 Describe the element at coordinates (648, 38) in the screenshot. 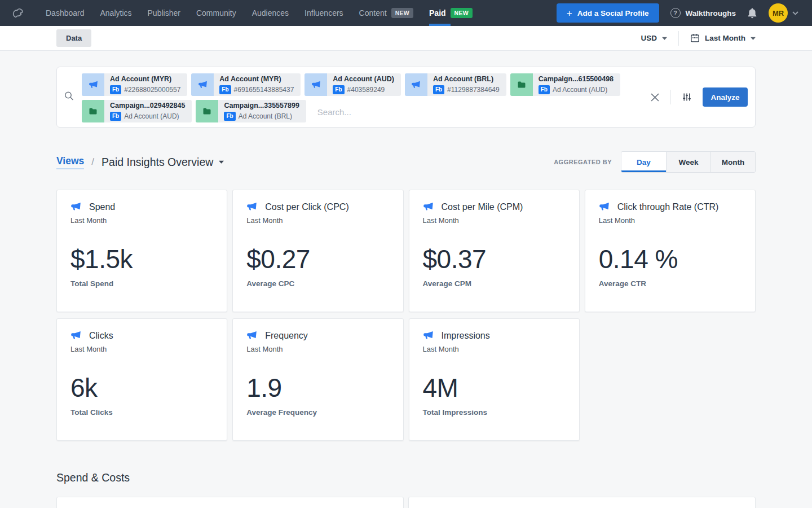

I see `currency-value: USD` at that location.